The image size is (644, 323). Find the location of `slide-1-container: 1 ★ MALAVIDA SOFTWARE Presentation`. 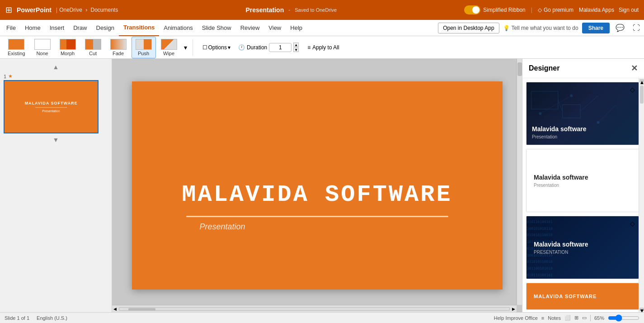

slide-1-container: 1 ★ MALAVIDA SOFTWARE Presentation is located at coordinates (56, 103).